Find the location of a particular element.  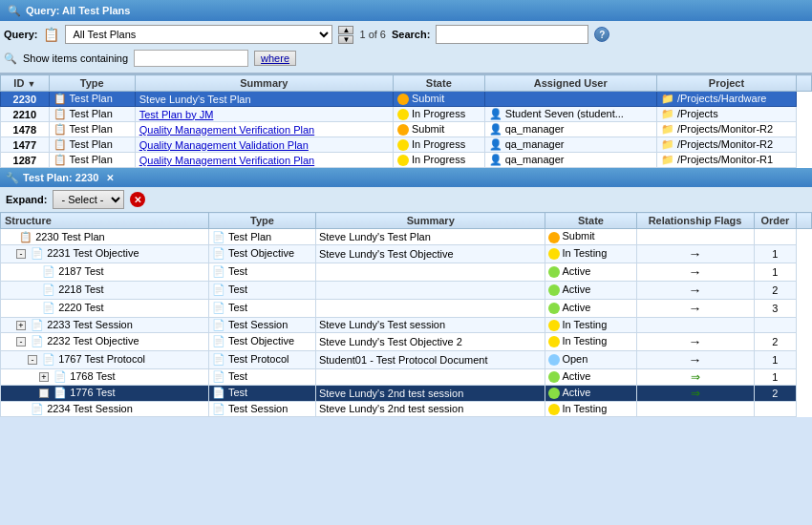

cell-state: In Testing is located at coordinates (590, 409).